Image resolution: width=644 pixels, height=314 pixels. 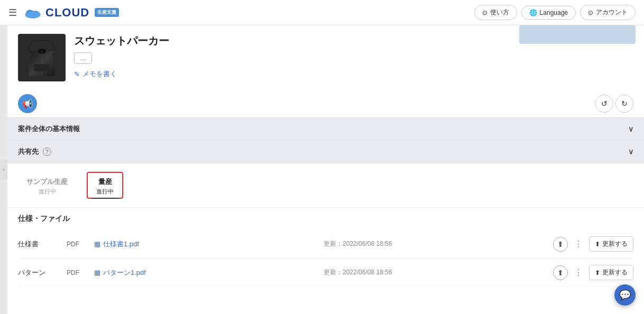 I want to click on help-button: ⊙ 使い方, so click(x=496, y=13).